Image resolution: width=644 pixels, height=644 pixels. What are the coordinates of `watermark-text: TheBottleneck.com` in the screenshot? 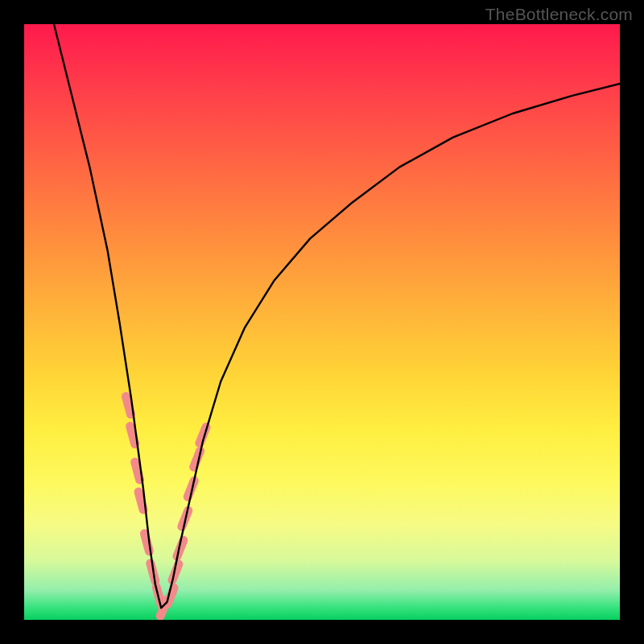 It's located at (559, 14).